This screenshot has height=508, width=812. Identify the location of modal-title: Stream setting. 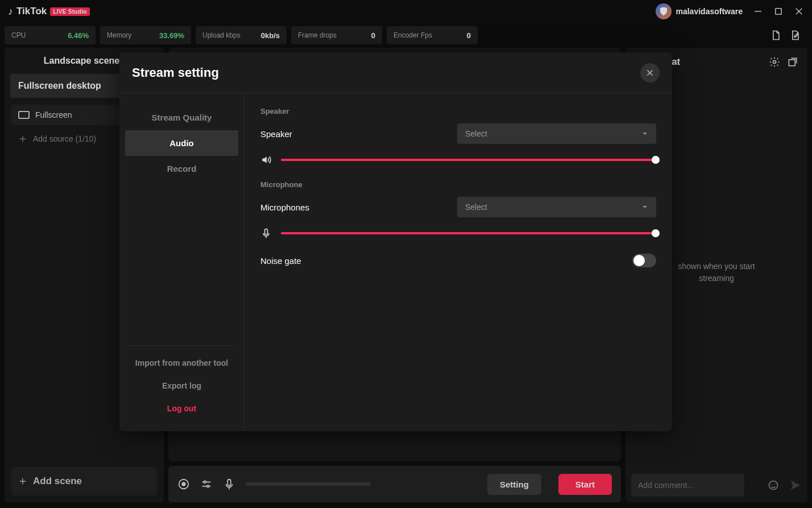
(175, 73).